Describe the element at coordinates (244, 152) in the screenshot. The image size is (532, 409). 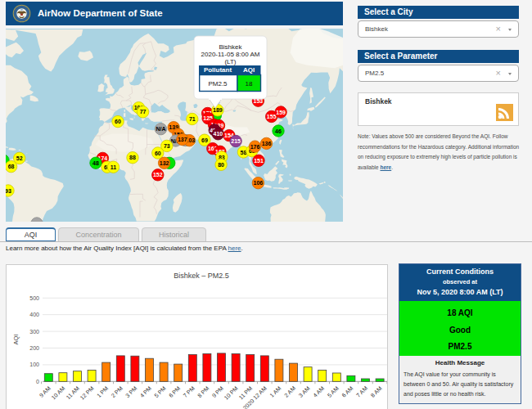
I see `svg-text: 58` at that location.